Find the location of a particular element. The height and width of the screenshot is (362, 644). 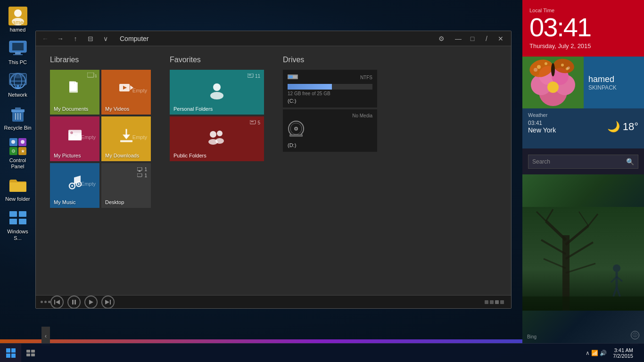

bing-info-icon: ⓘ is located at coordinates (635, 335).